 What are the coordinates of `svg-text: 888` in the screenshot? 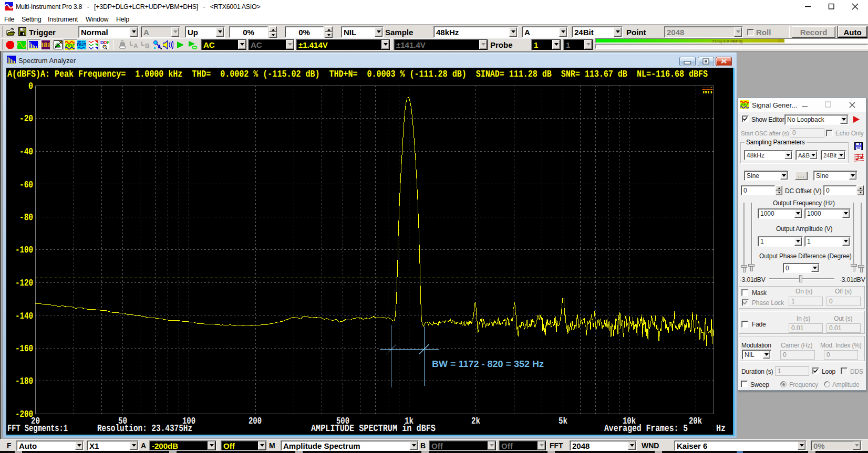 It's located at (46, 45).